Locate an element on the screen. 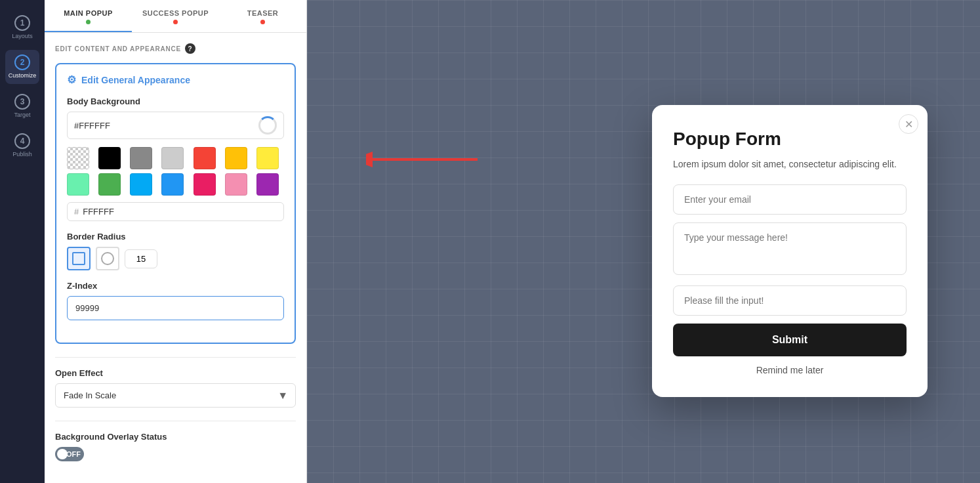 The image size is (980, 483). br-sharp-option is located at coordinates (79, 259).